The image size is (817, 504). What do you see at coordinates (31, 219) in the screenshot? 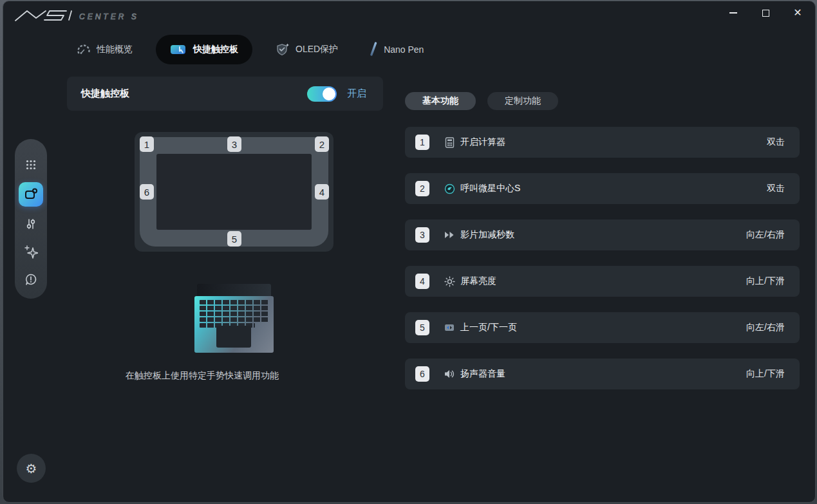
I see `sidebar-rail` at bounding box center [31, 219].